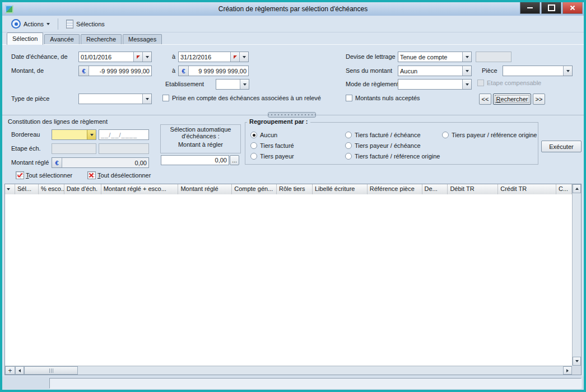  I want to click on column-header-8: Référence pièce, so click(395, 189).